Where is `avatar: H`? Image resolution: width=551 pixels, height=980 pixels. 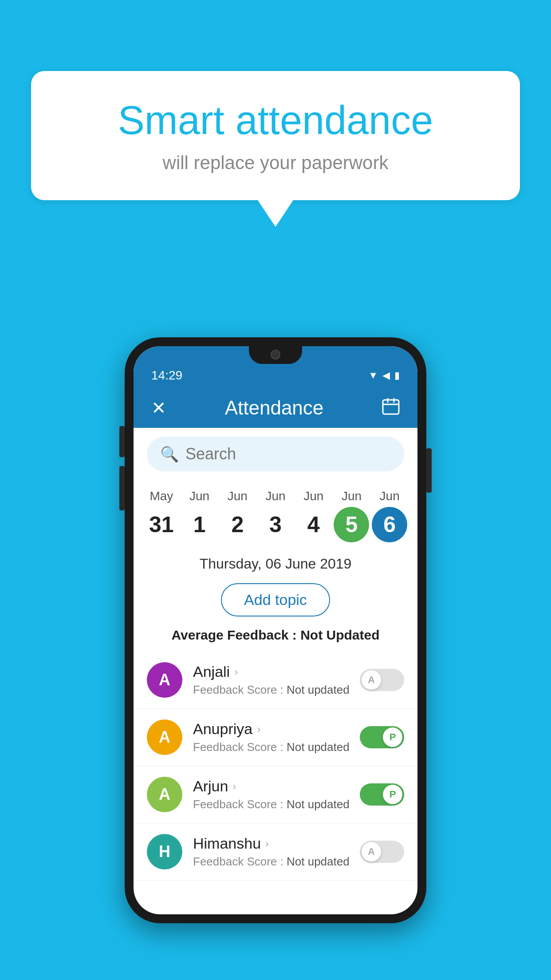
avatar: H is located at coordinates (165, 852).